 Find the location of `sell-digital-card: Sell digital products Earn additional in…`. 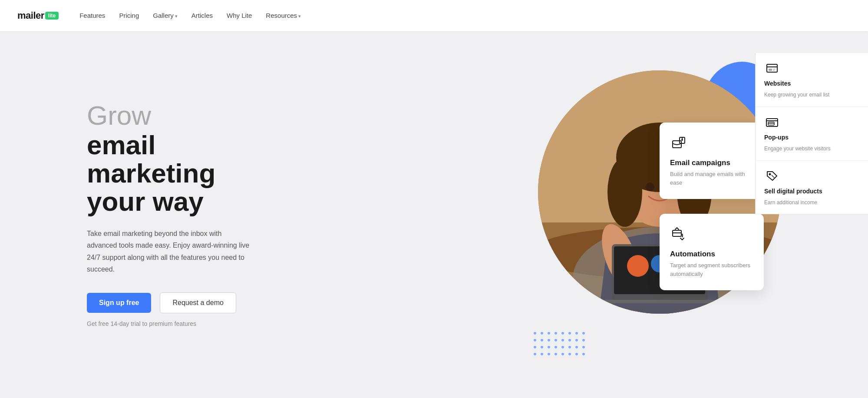

sell-digital-card: Sell digital products Earn additional in… is located at coordinates (812, 188).